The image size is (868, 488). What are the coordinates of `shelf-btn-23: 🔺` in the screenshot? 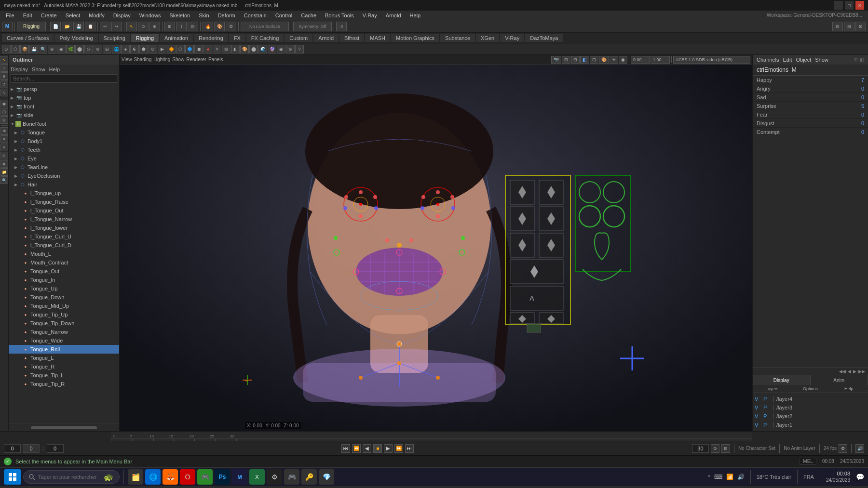 It's located at (208, 49).